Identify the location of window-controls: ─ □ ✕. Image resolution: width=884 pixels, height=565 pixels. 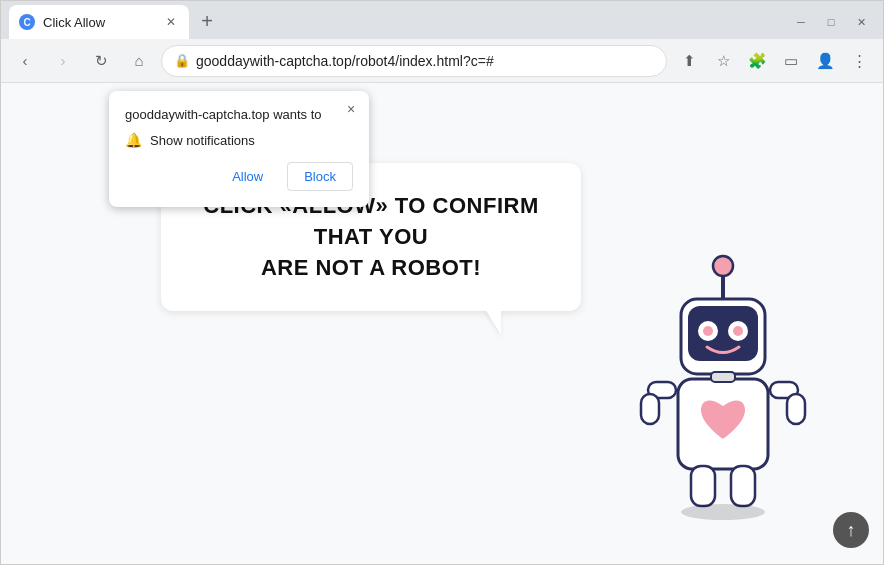
(831, 25).